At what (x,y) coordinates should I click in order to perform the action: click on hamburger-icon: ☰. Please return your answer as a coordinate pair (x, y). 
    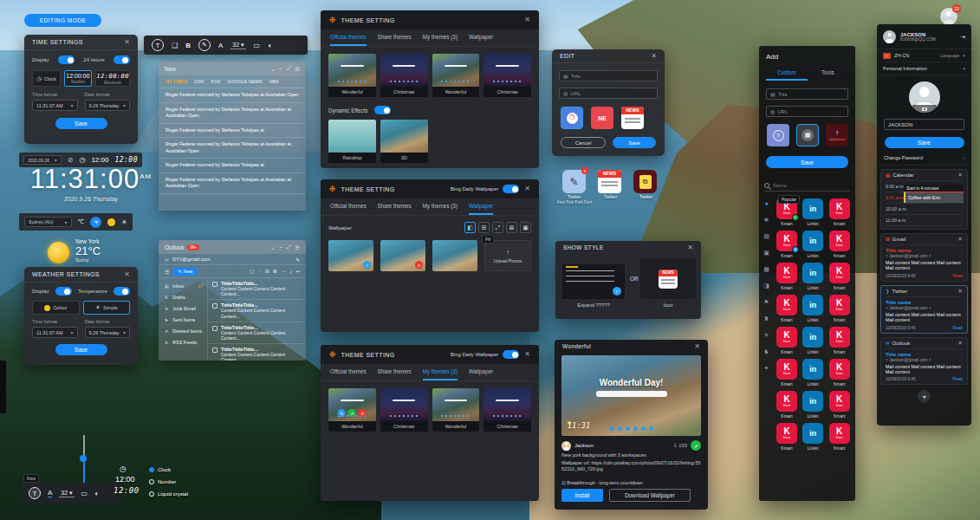
    Looking at the image, I should click on (166, 272).